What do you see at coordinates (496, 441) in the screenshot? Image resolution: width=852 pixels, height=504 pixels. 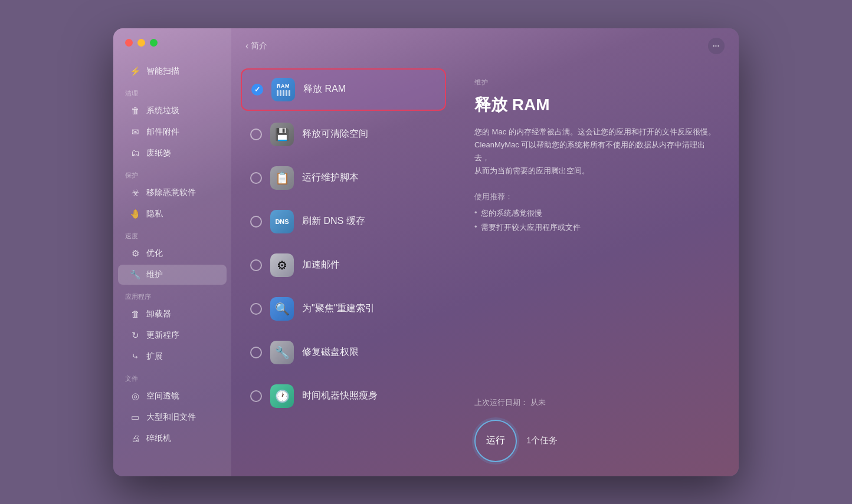 I see `run-button: 运行` at bounding box center [496, 441].